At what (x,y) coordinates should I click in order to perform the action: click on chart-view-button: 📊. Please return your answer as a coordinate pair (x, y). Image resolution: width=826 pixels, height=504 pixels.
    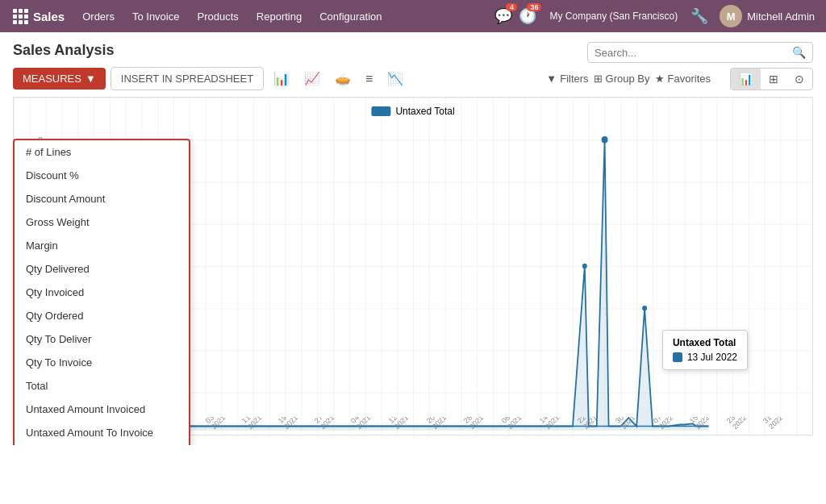
    Looking at the image, I should click on (745, 79).